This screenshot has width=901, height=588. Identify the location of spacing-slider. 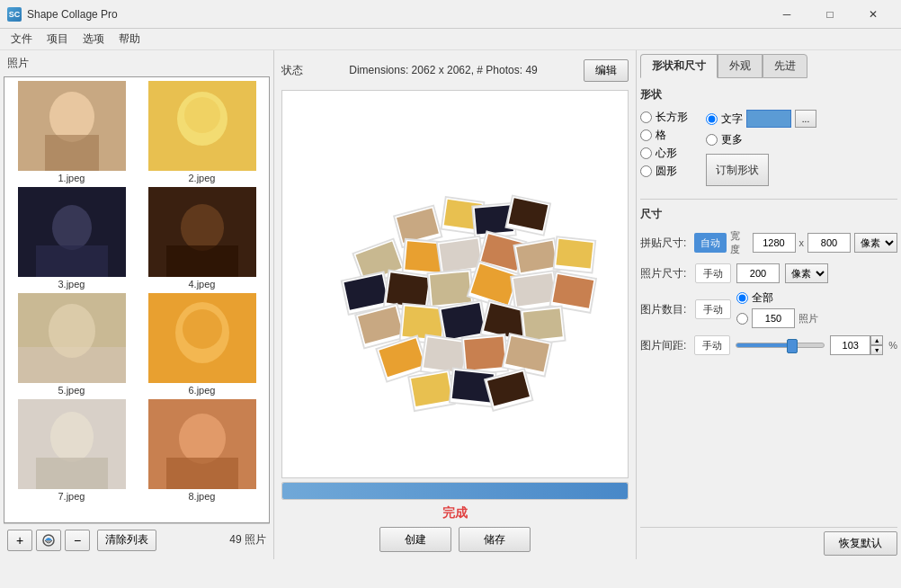
(781, 345).